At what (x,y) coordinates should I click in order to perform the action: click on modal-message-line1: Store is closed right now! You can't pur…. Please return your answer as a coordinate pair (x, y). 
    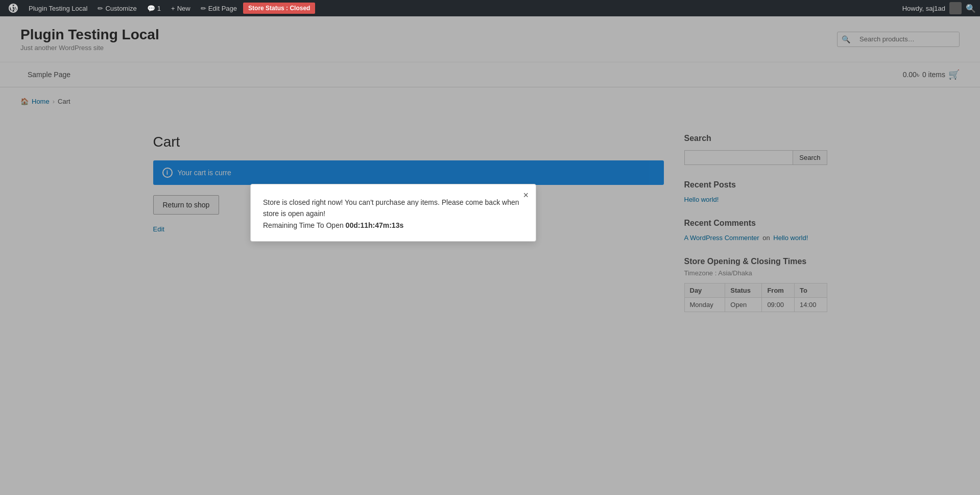
    Looking at the image, I should click on (391, 208).